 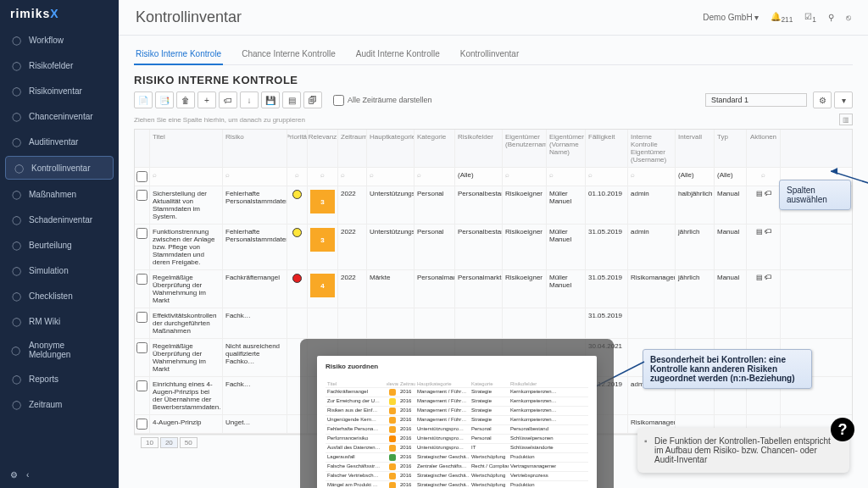 I want to click on users-icon: ⚲, so click(x=831, y=17).